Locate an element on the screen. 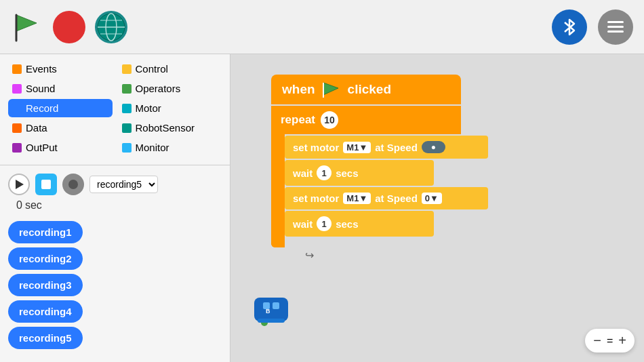 The width and height of the screenshot is (644, 362). output-dot is located at coordinates (17, 148).